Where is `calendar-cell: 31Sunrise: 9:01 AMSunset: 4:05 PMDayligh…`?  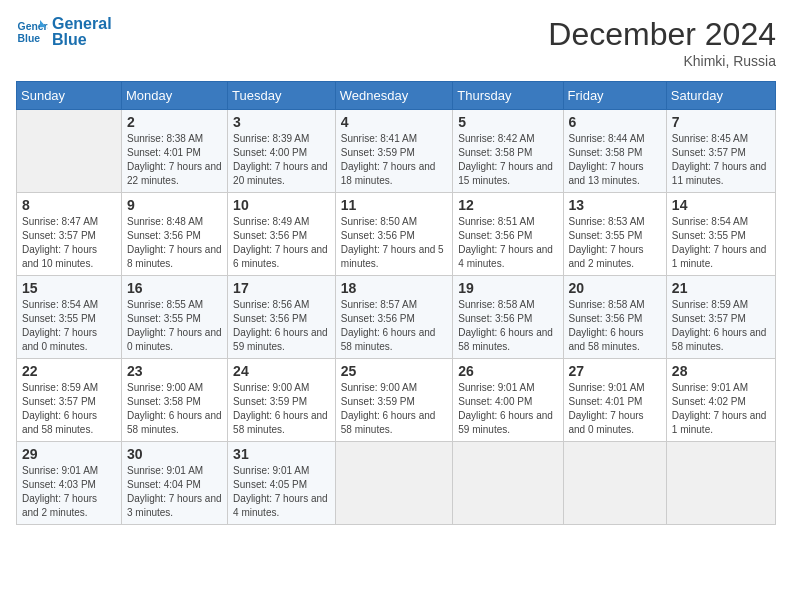
calendar-cell: 31Sunrise: 9:01 AMSunset: 4:05 PMDayligh… is located at coordinates (282, 484).